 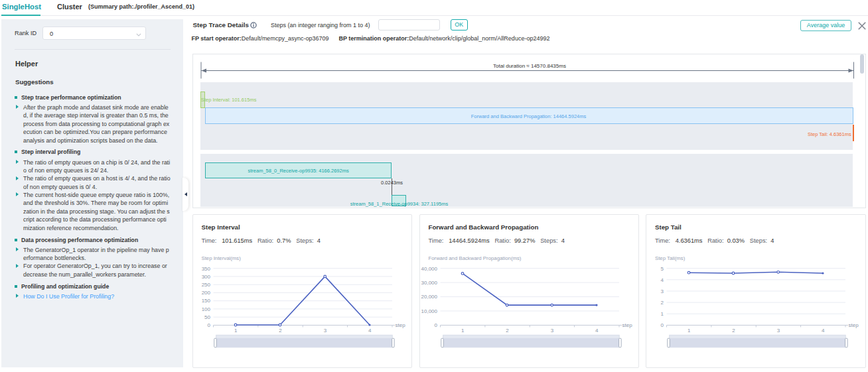 What do you see at coordinates (206, 309) in the screenshot?
I see `svg-text: 100` at bounding box center [206, 309].